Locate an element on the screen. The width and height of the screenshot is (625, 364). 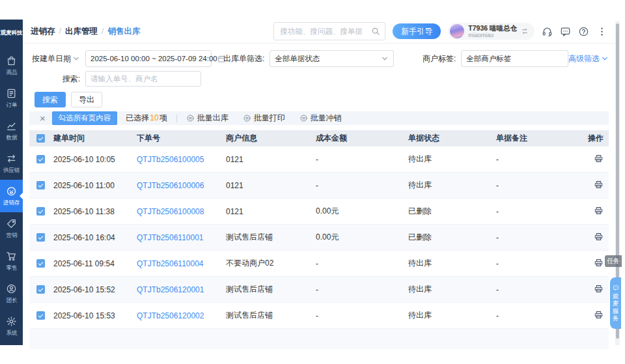
cell-merchant: 0121 is located at coordinates (271, 160).